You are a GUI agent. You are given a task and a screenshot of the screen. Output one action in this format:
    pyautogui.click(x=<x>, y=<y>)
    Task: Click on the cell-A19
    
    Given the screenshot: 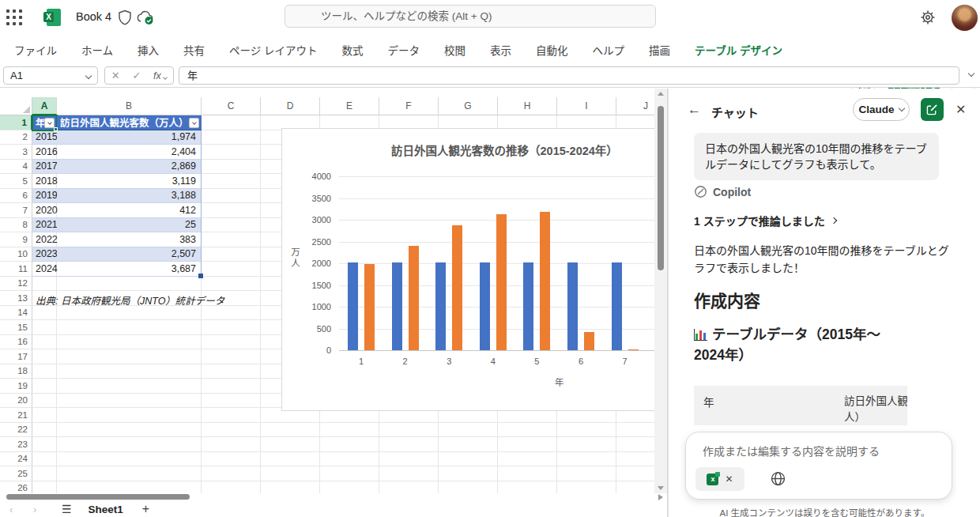 What is the action you would take?
    pyautogui.click(x=44, y=386)
    